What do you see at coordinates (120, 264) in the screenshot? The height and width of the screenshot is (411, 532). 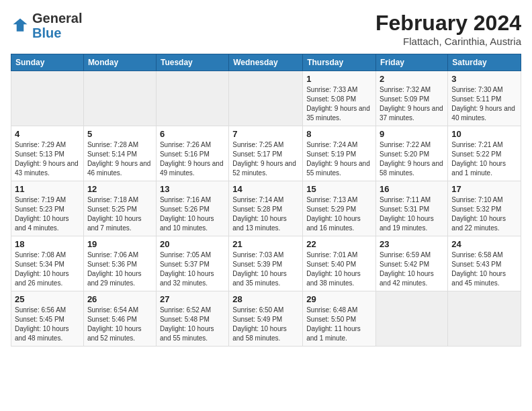 I see `calendar-cell: 19Sunrise: 7:06 AM Sunset: 5:36 PM Dayli…` at bounding box center [120, 264].